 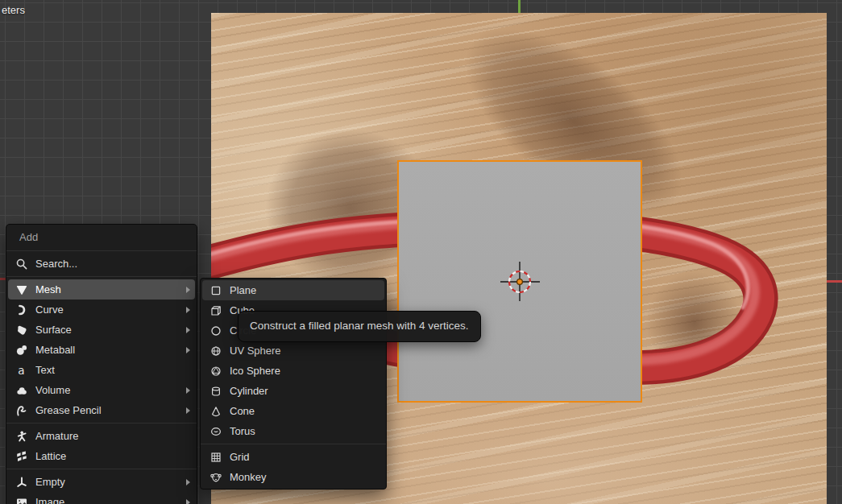 What do you see at coordinates (107, 436) in the screenshot?
I see `menu-item-label: Armature` at bounding box center [107, 436].